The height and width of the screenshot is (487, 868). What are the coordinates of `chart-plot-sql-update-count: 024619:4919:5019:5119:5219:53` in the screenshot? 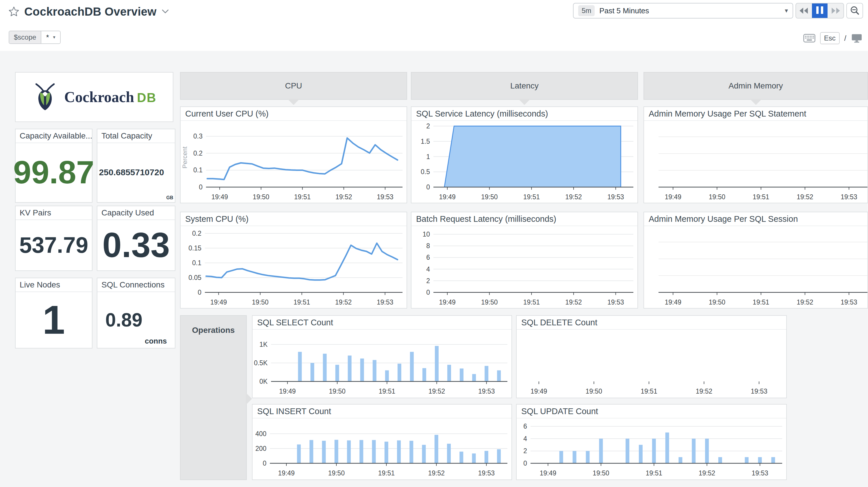 It's located at (651, 449).